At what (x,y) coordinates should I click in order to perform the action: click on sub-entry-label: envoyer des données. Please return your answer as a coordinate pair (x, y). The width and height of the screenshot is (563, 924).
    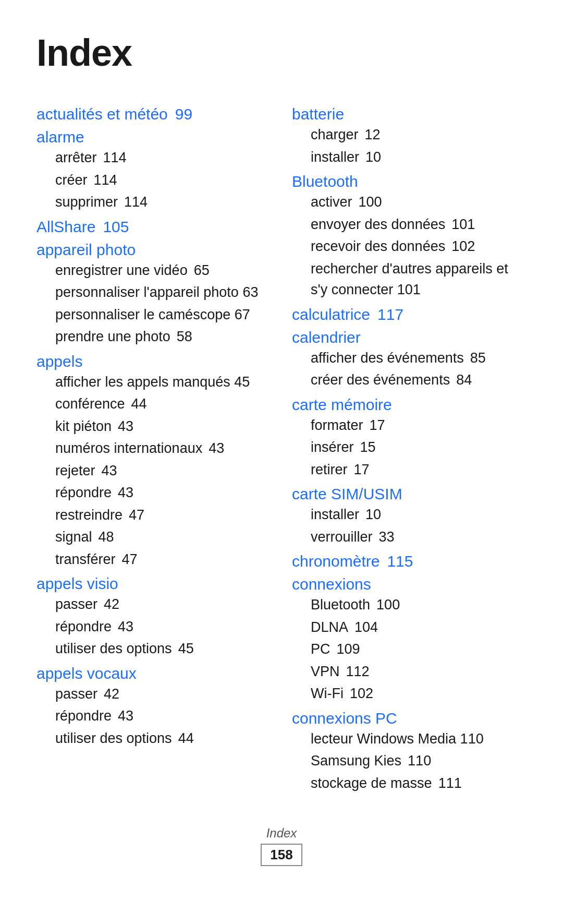
    Looking at the image, I should click on (378, 224).